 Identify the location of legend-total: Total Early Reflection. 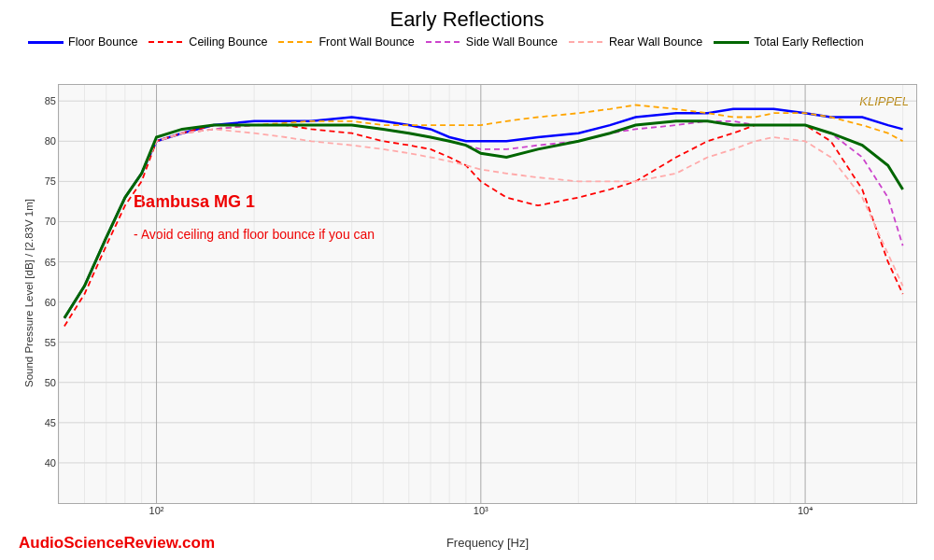
(788, 42).